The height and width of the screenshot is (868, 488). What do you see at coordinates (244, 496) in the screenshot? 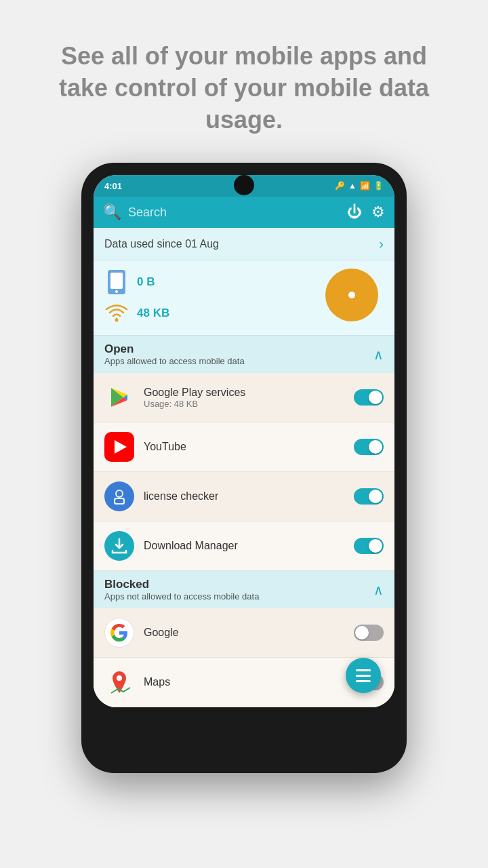
I see `app-item-license: license checker` at bounding box center [244, 496].